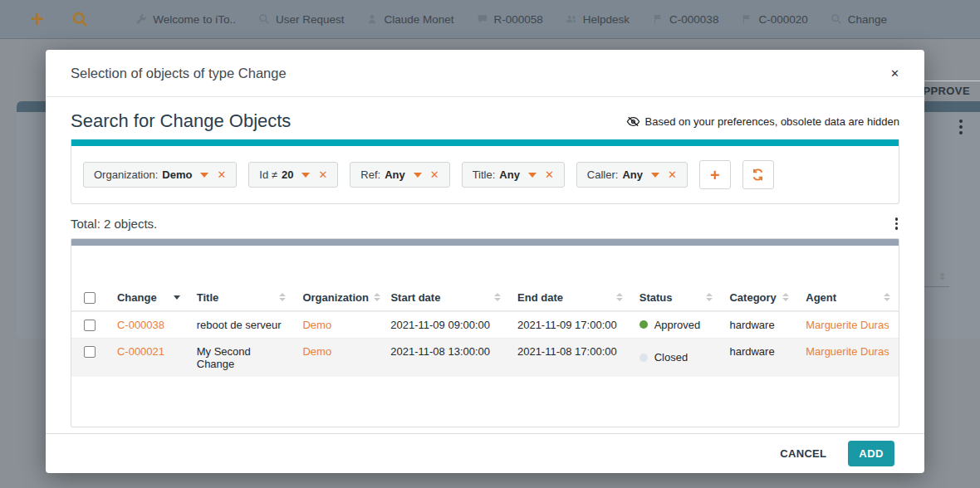  Describe the element at coordinates (177, 297) in the screenshot. I see `sort-desc-icon` at that location.